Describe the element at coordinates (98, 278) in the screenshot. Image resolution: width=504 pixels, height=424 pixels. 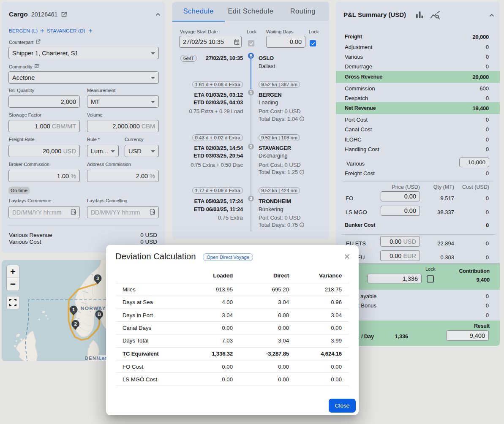
I see `svg-text: 3` at that location.